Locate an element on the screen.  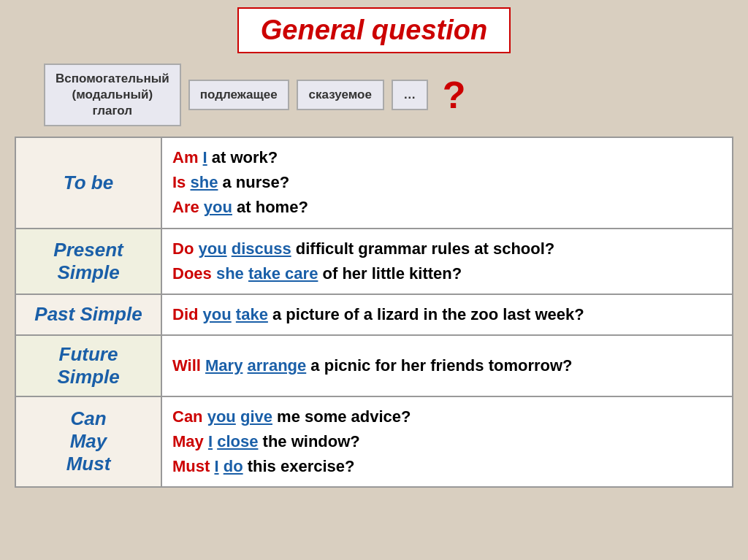
label-tobe: To be is located at coordinates (88, 183).